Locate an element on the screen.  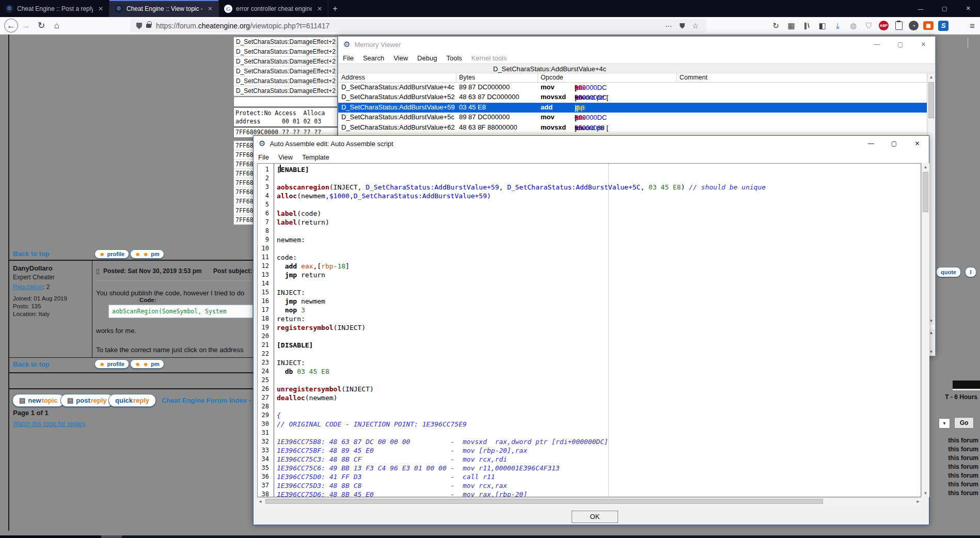
script-line: 9newmem: is located at coordinates (588, 240).